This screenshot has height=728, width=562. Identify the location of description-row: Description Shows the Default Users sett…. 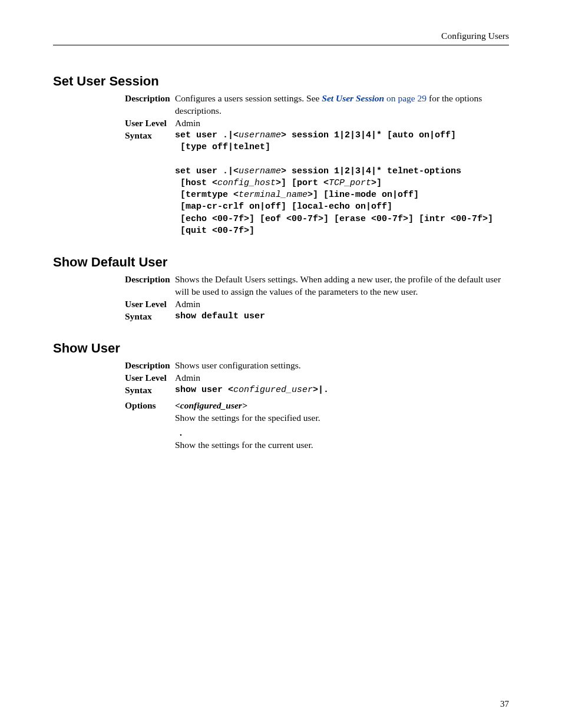
(317, 286).